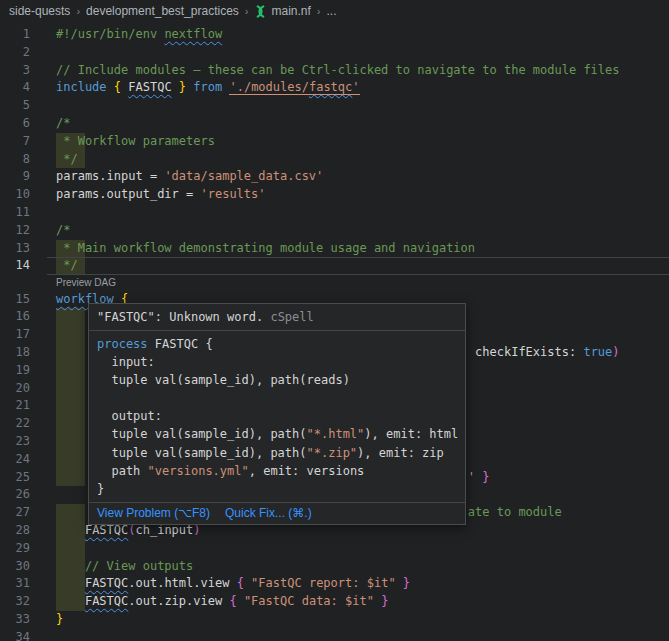  I want to click on breadcrumb-item-side-quests: side-quests, so click(40, 11).